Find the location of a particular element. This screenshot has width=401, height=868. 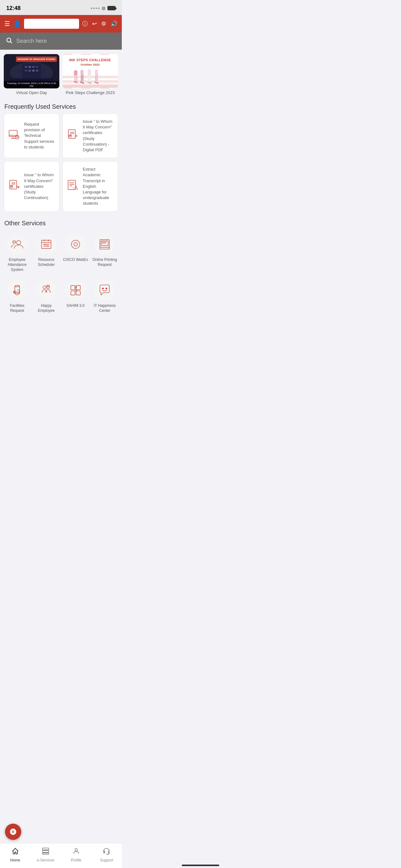

banner-section: DEANSHIP OF GRADUATE STUDIES Tuesday, 24… is located at coordinates (61, 75).